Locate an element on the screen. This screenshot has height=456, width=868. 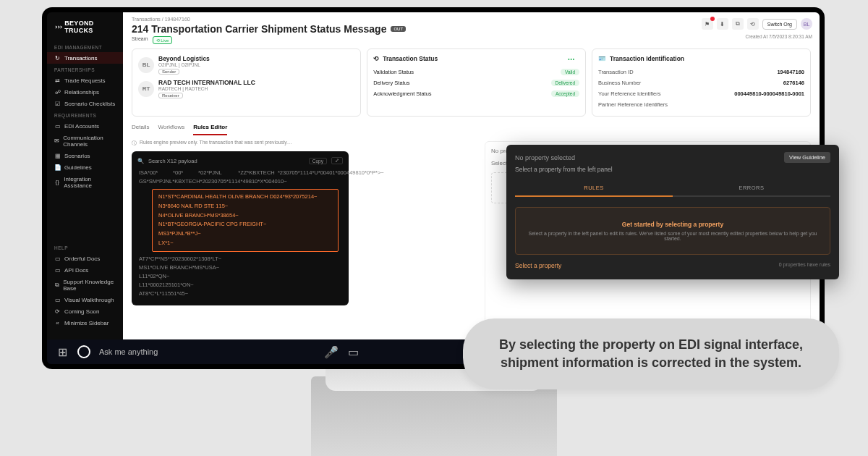
code-line: L11*0002125101*ON~ is located at coordinates (240, 285).